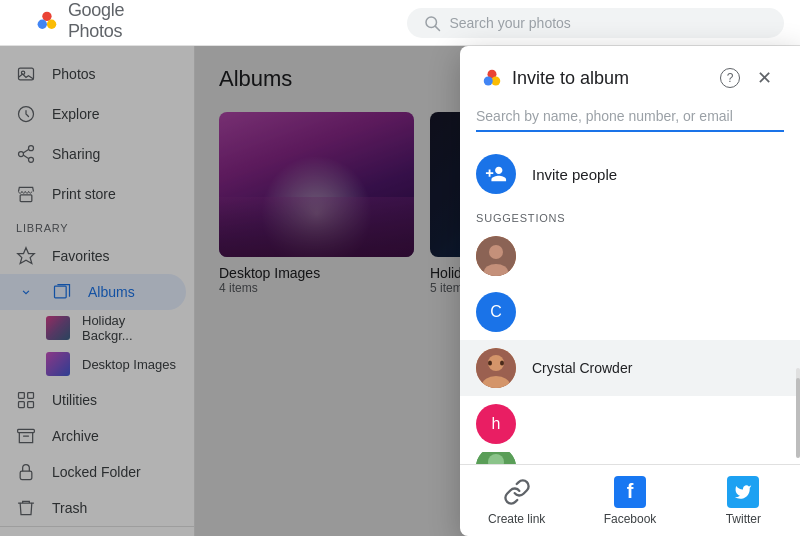  I want to click on help-label: ?, so click(730, 78).